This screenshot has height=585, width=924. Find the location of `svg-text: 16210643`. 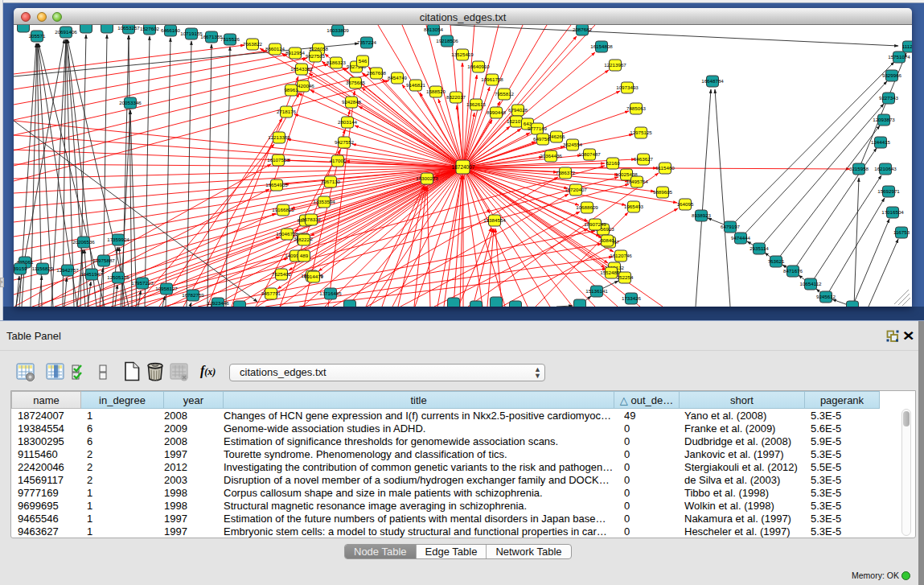

svg-text: 16210643 is located at coordinates (885, 169).